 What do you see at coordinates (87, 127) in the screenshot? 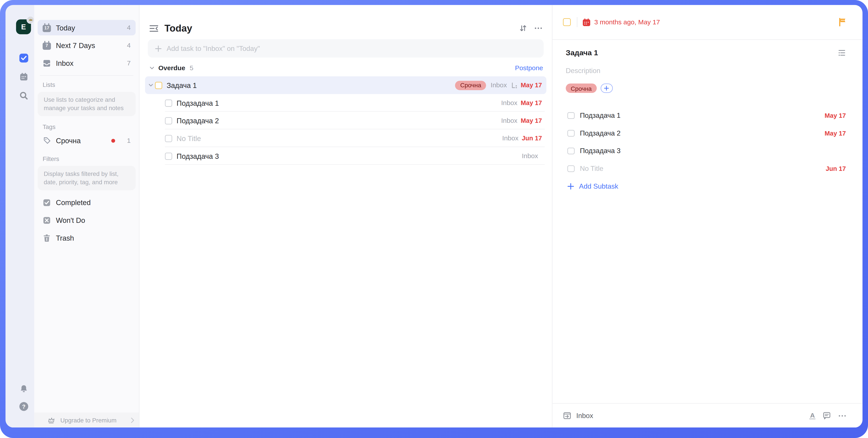
I see `tags-section-label: Tags` at bounding box center [87, 127].